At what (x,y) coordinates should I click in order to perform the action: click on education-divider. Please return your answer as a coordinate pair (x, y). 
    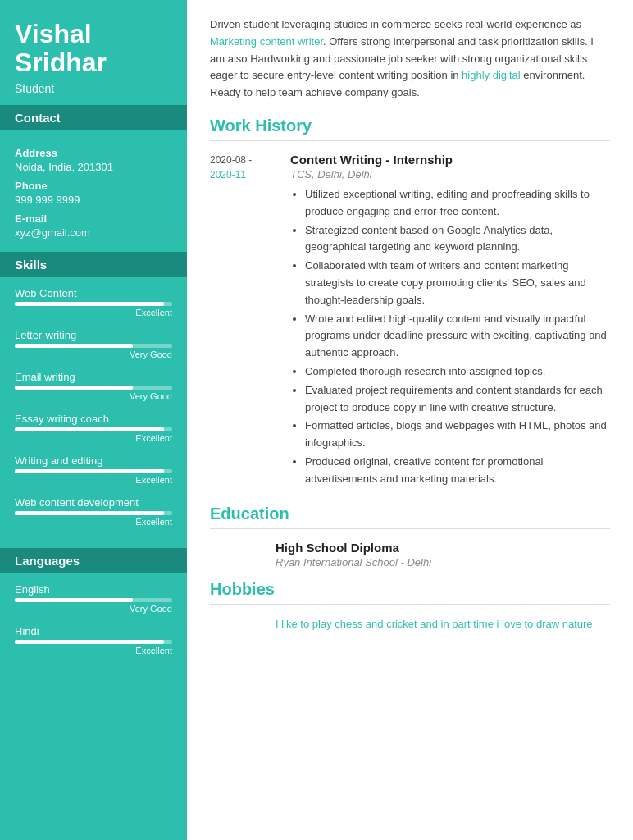
    Looking at the image, I should click on (410, 528).